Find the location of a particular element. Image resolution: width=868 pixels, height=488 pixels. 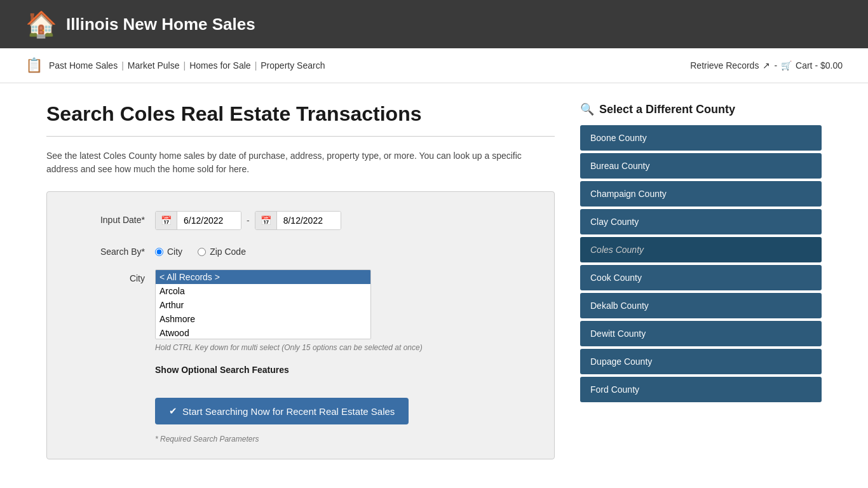

county-dekalb: Dekalb County is located at coordinates (701, 306).